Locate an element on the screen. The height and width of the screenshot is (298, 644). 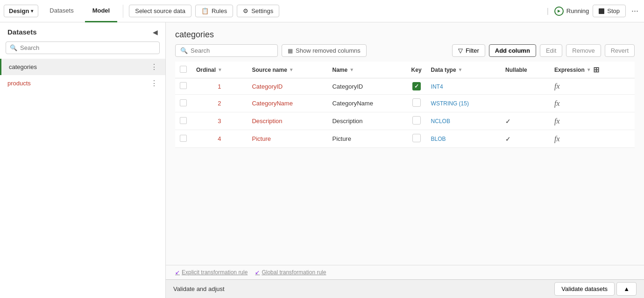
filter-button: ▽ Filter is located at coordinates (469, 50).